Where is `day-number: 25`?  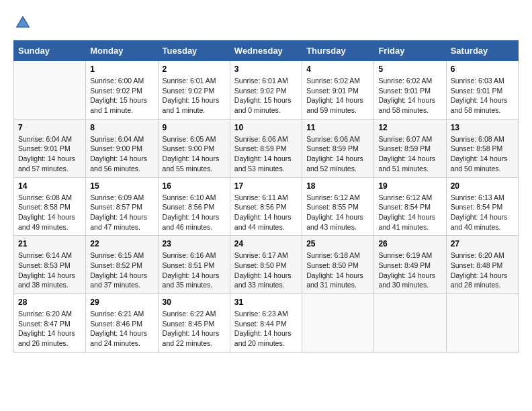
day-number: 25 is located at coordinates (338, 244).